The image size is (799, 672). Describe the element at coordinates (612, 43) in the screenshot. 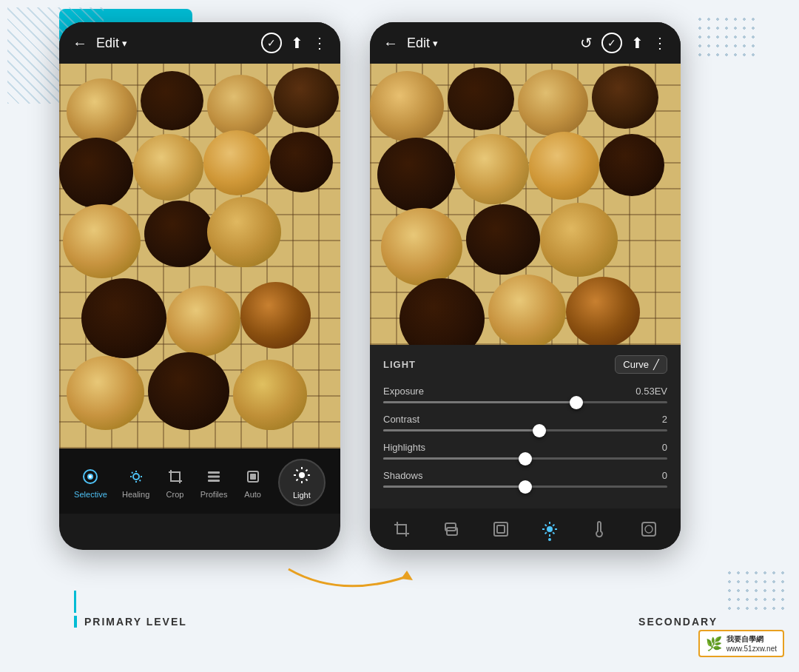

I see `secondary-check-button: ✓` at that location.